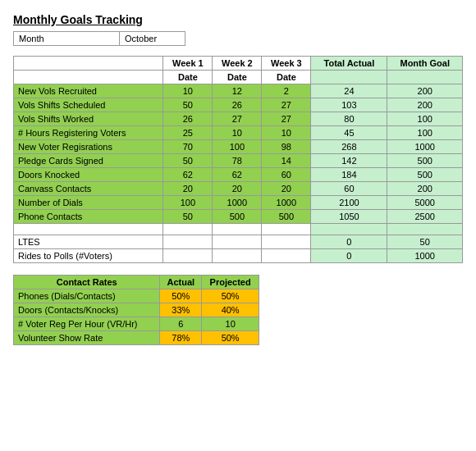 Image resolution: width=476 pixels, height=451 pixels. What do you see at coordinates (238, 256) in the screenshot?
I see `table-row: Rides to Polls (#Voters)01000` at bounding box center [238, 256].